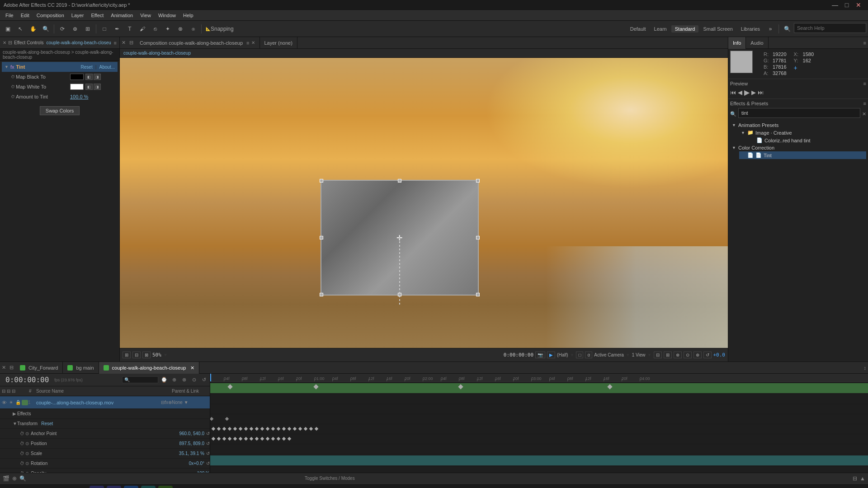 This screenshot has height=488, width=868. I want to click on tl-bottom-1: 🎬, so click(6, 479).